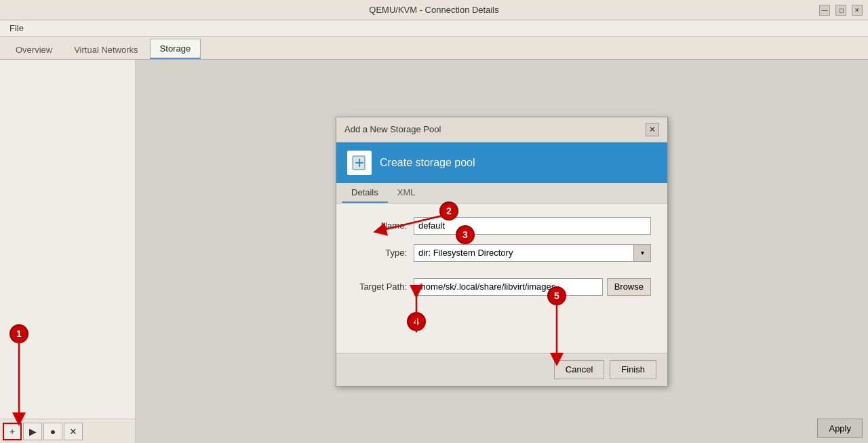  Describe the element at coordinates (532, 253) in the screenshot. I see `type-select: dir: Filesystem Directory fs: Pre-Format…` at that location.